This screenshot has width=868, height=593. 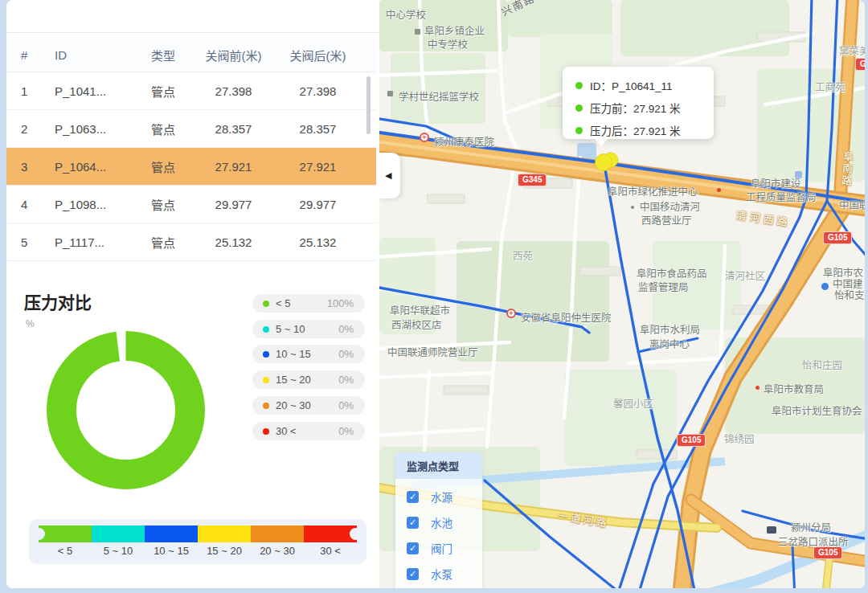 What do you see at coordinates (293, 379) in the screenshot?
I see `legend-label: 15 ~ 20` at bounding box center [293, 379].